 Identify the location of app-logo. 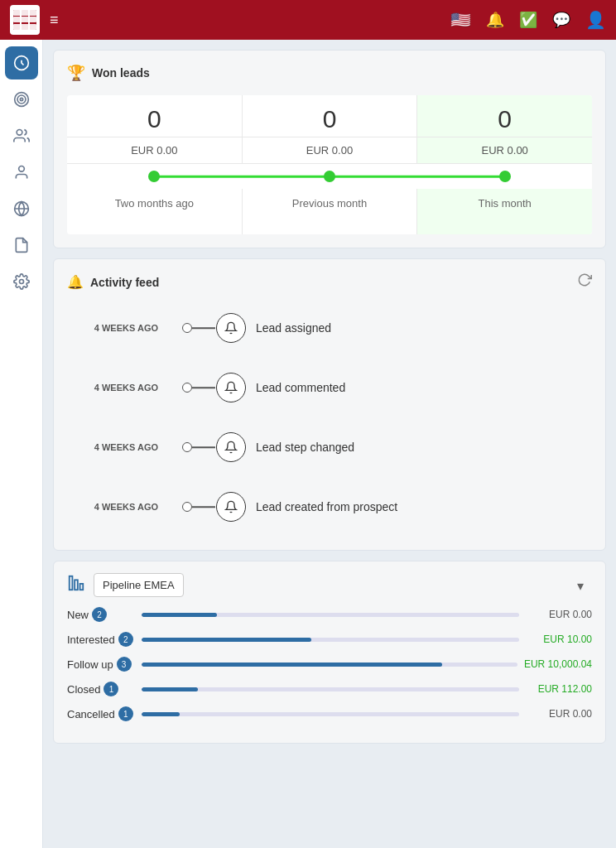
(25, 20).